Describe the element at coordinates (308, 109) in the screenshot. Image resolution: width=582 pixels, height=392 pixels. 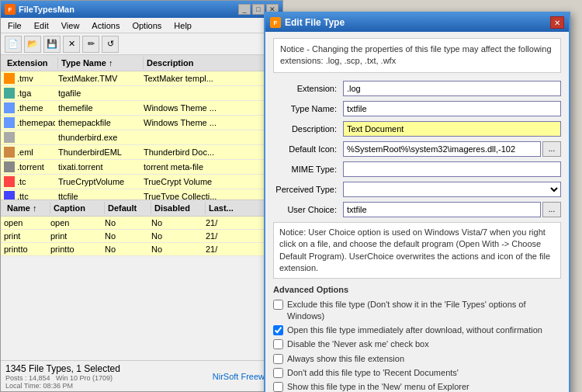
I see `typename-label: Type Name:` at that location.